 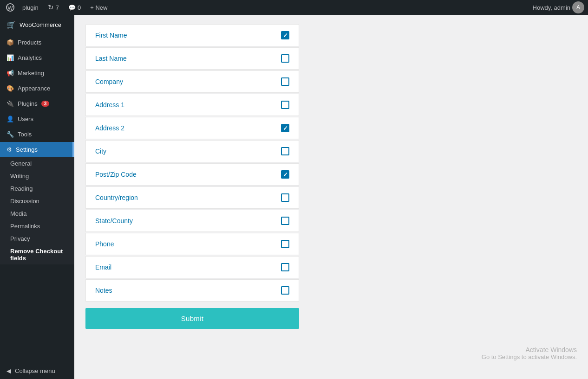 I want to click on sidebar-item-plugins: 🔌 Plugins 3, so click(x=37, y=104).